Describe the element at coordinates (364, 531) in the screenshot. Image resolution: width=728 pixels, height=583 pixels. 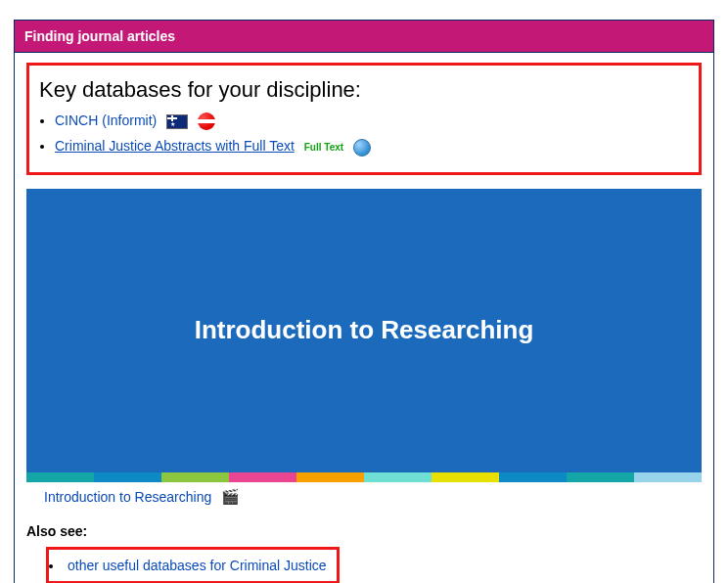
I see `also-see-heading: Also see:` at that location.